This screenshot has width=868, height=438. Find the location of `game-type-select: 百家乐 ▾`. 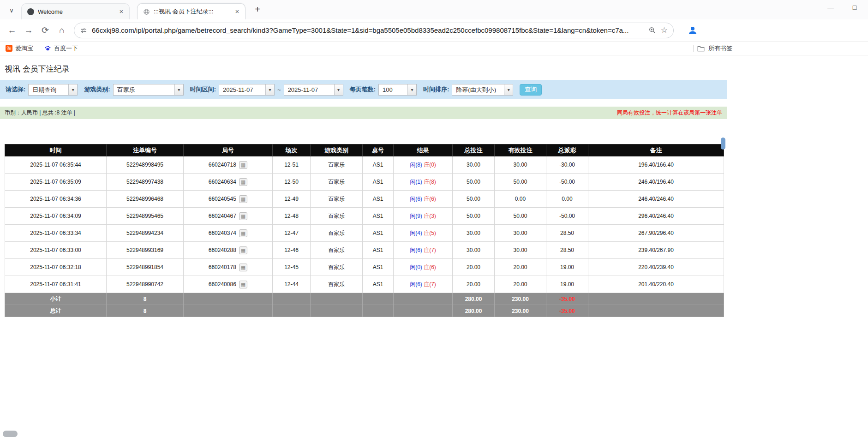

game-type-select: 百家乐 ▾ is located at coordinates (149, 90).